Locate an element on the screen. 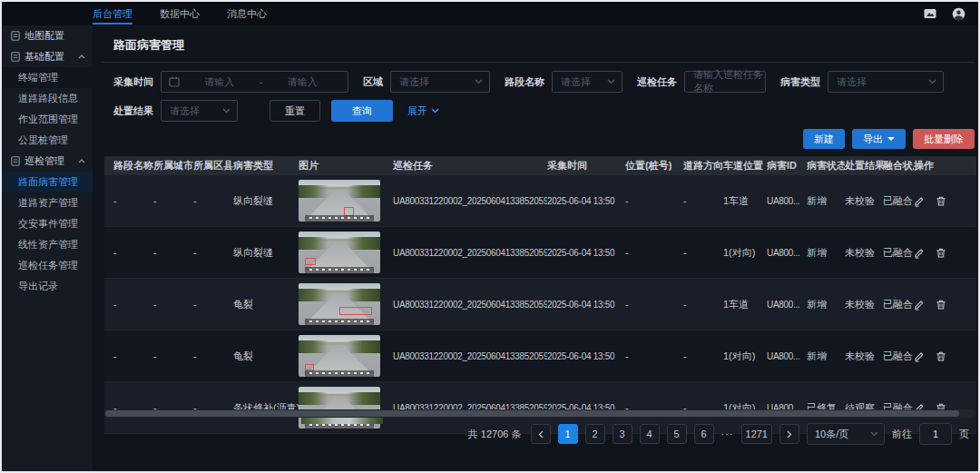 The width and height of the screenshot is (980, 473). sidebar-item-label: 公里桩管理 is located at coordinates (44, 140).